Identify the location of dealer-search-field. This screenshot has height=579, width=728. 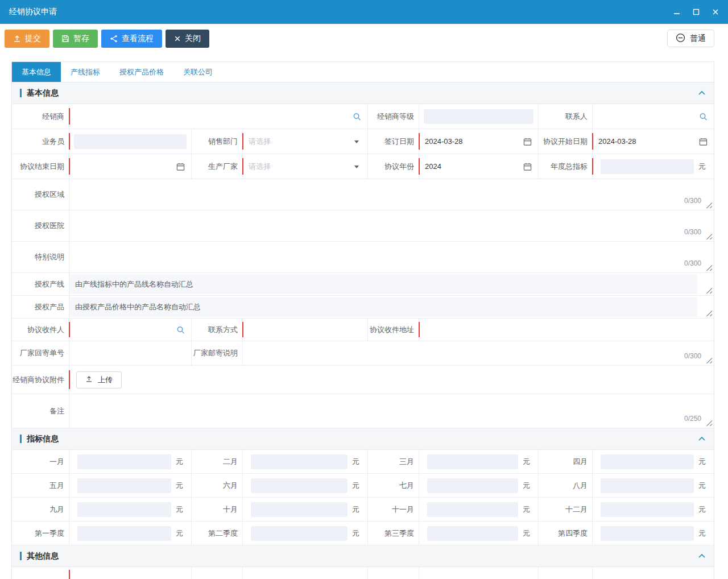
(218, 116).